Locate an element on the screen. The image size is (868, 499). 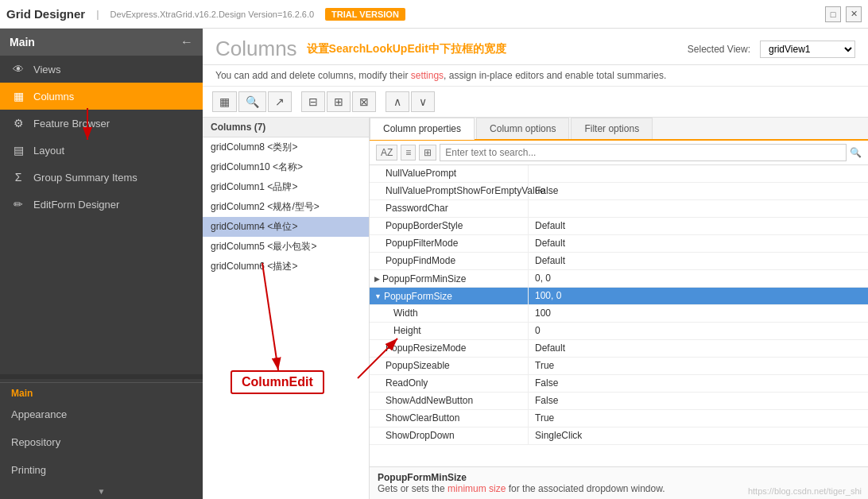
search-input is located at coordinates (643, 153).